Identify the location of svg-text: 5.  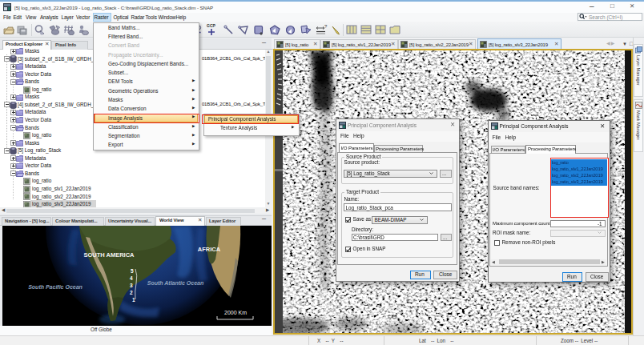
(132, 271).